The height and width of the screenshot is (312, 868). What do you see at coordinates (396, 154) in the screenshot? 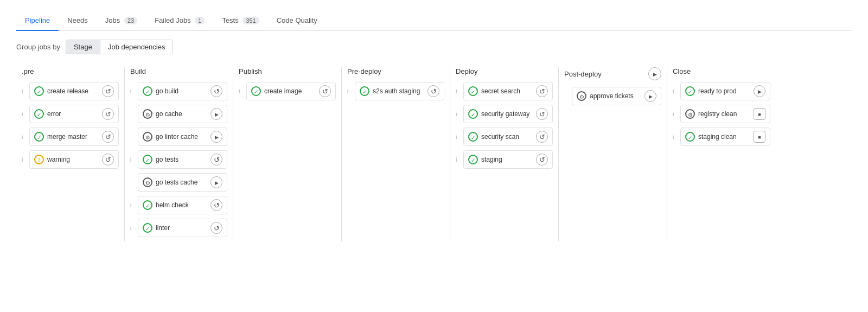
I see `stage-pre-deploy: Pre-deploy i s2s auth staging` at bounding box center [396, 154].